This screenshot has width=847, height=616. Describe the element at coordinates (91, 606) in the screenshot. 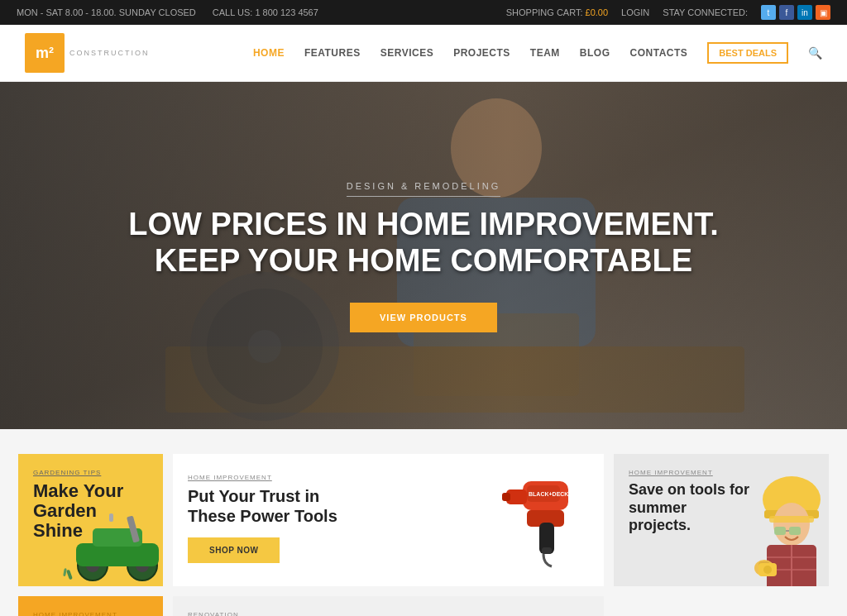

I see `card-home-improvement: HOME IMPROVEMENT Save more on Home Impro…` at that location.